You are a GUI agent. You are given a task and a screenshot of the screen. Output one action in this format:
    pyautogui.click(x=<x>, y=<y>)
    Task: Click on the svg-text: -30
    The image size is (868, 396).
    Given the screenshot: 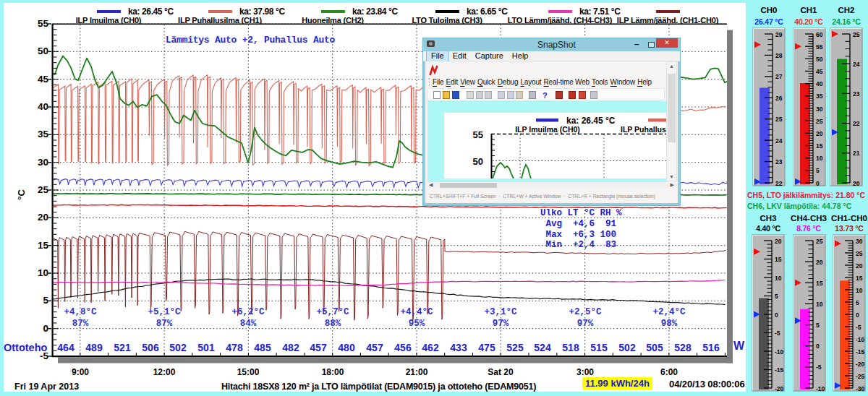 What is the action you would take?
    pyautogui.click(x=861, y=389)
    